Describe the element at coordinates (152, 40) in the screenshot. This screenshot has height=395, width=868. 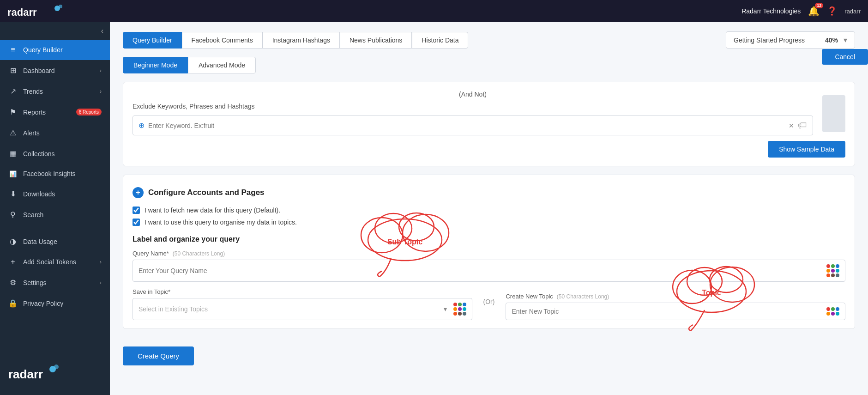
I see `tab-query-builder: Query Builder` at that location.